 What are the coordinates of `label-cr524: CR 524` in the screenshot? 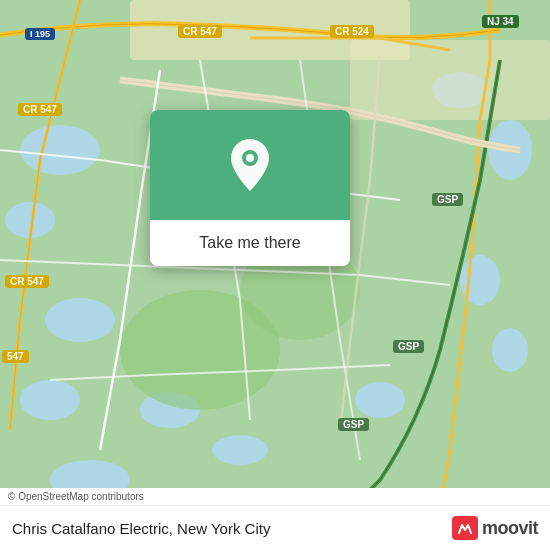 It's located at (352, 32).